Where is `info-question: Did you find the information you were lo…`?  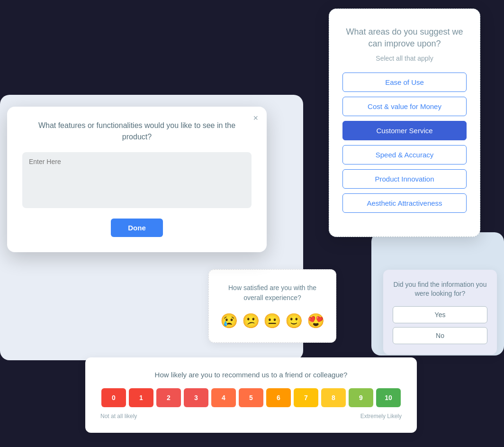 info-question: Did you find the information you were lo… is located at coordinates (440, 289).